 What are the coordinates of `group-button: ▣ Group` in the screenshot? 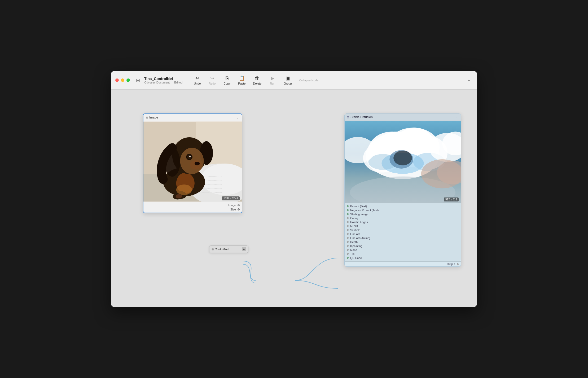 It's located at (288, 80).